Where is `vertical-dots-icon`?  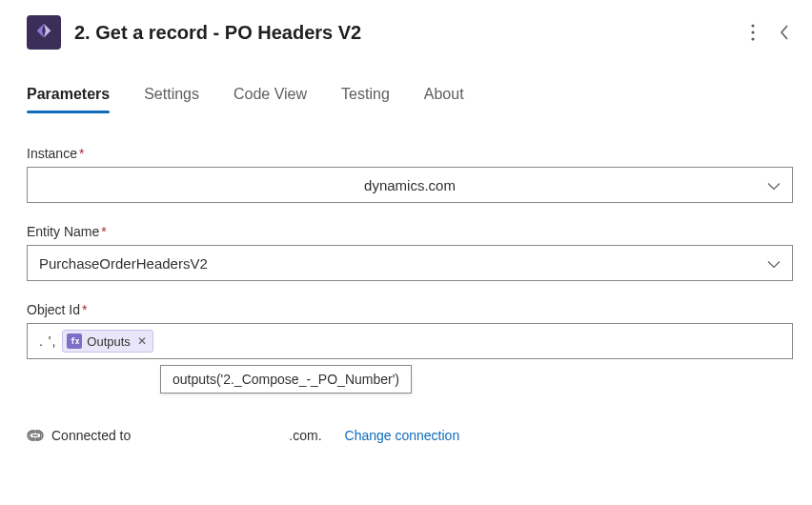
vertical-dots-icon is located at coordinates (753, 32).